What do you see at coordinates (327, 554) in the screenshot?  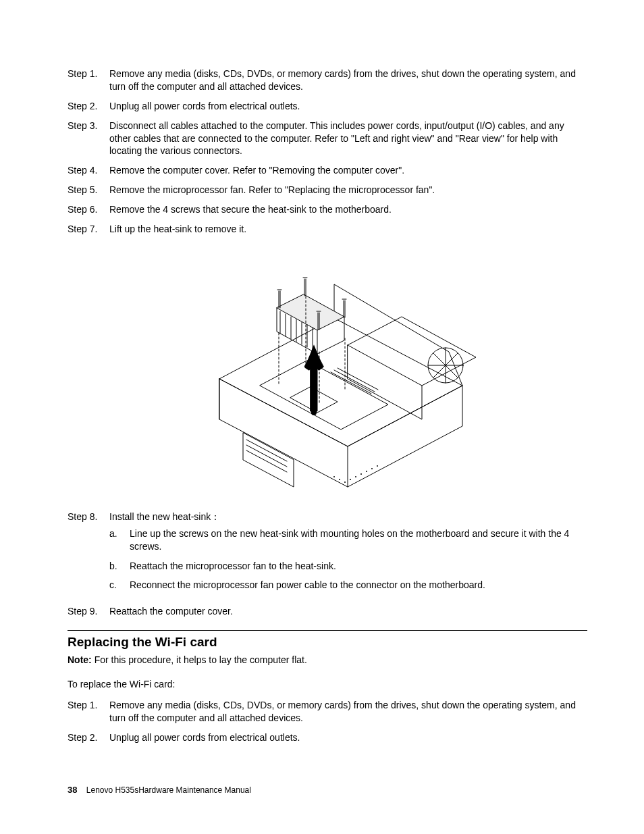 I see `step-item: Step 8. Install the new heat-sink： a. Li…` at bounding box center [327, 554].